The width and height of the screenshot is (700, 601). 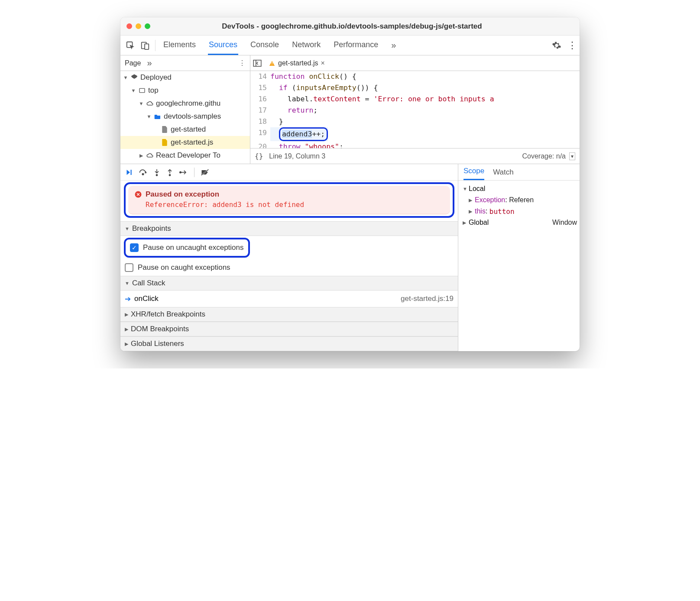 What do you see at coordinates (142, 90) in the screenshot?
I see `frame-icon` at bounding box center [142, 90].